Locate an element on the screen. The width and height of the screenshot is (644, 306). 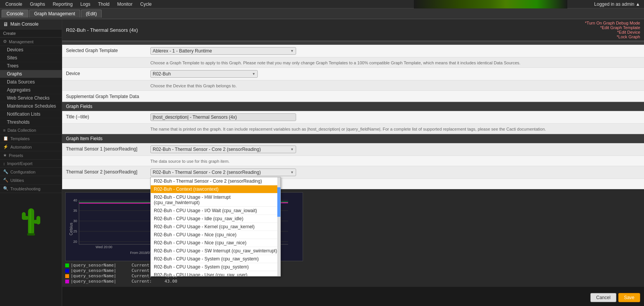
nav-monitor: Monitor is located at coordinates (125, 4).